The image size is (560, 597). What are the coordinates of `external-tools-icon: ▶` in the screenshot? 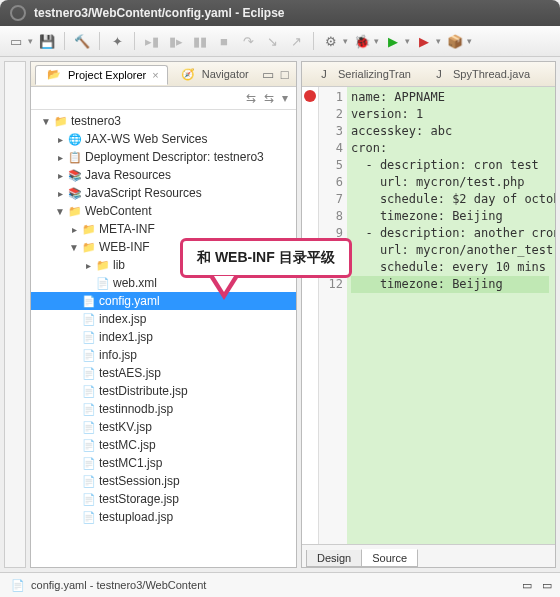 It's located at (424, 41).